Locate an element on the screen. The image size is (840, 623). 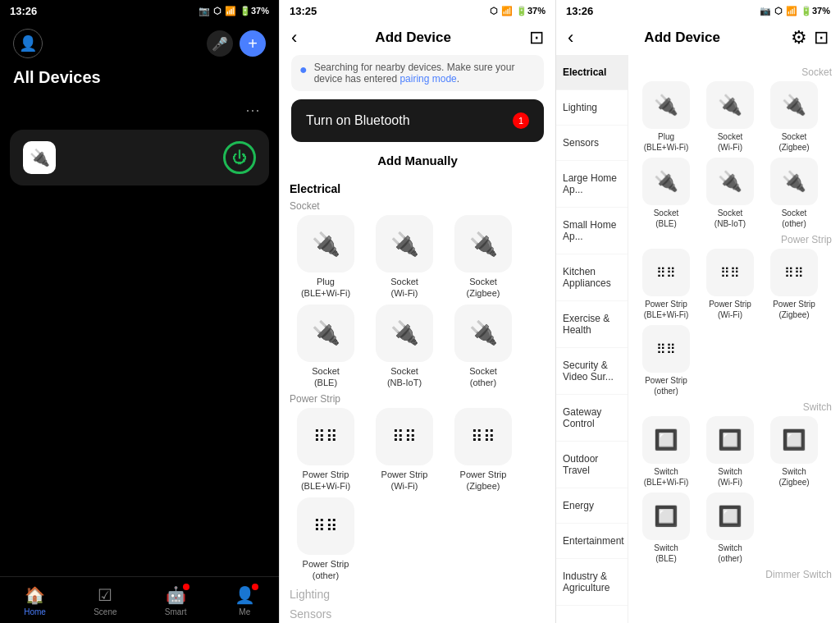
left-nav: Electrical Lighting Sensors Large Home A… is located at coordinates (592, 339).